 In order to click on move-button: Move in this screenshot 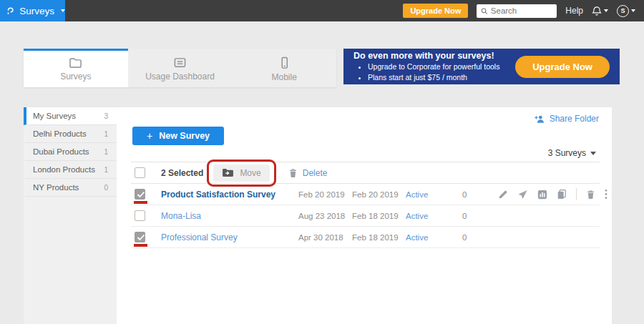, I will do `click(241, 173)`.